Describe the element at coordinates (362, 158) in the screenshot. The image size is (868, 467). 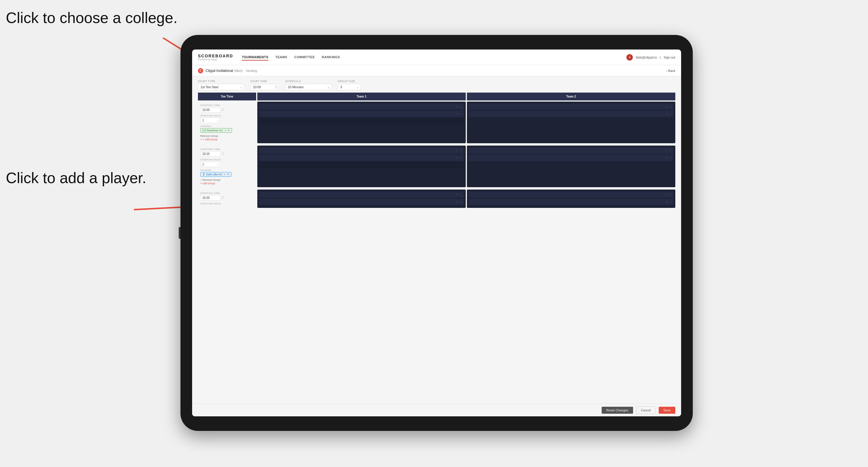
I see `player-row-2-t1-2: ✕ ⌄` at that location.